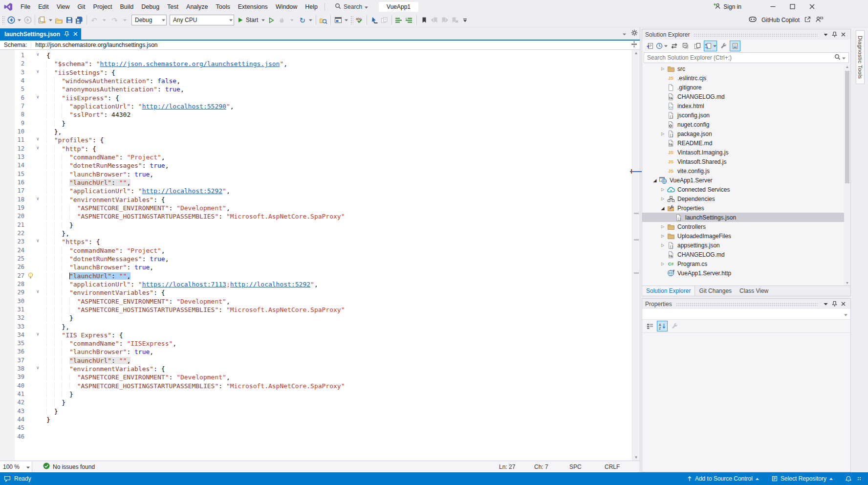  I want to click on code-line: 12∨ "http": {, so click(316, 149).